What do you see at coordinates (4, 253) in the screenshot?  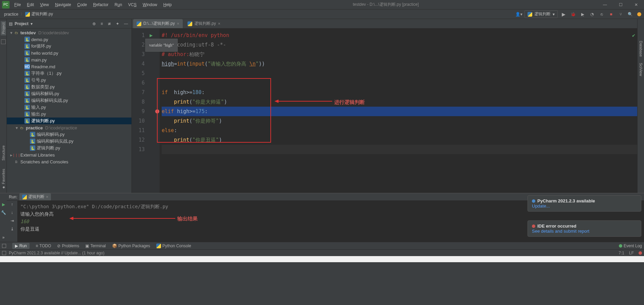 I see `tool-windows-icon` at bounding box center [4, 253].